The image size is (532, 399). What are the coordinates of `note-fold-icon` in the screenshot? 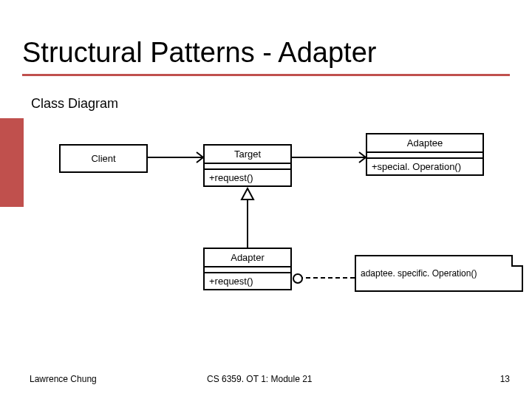 It's located at (517, 261).